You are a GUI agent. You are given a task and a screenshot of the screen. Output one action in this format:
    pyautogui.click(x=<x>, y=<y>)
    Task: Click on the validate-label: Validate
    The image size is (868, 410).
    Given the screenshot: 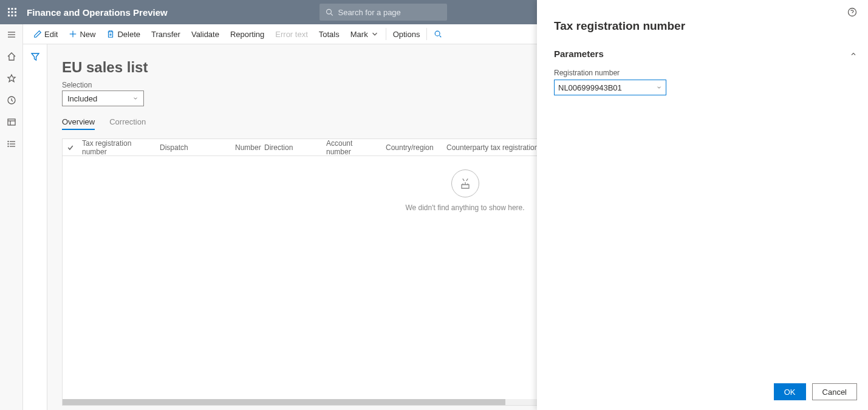 What is the action you would take?
    pyautogui.click(x=205, y=34)
    